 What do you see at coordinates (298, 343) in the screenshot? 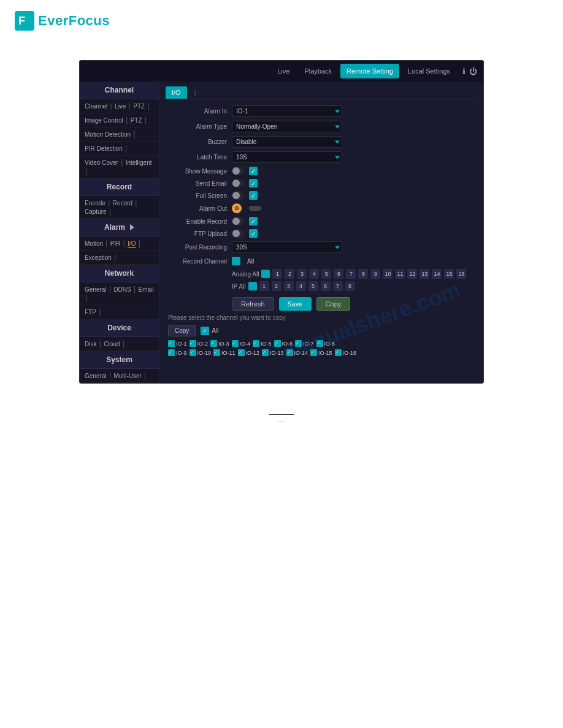
I see `ch-io7-checkbox: ✓` at bounding box center [298, 343].